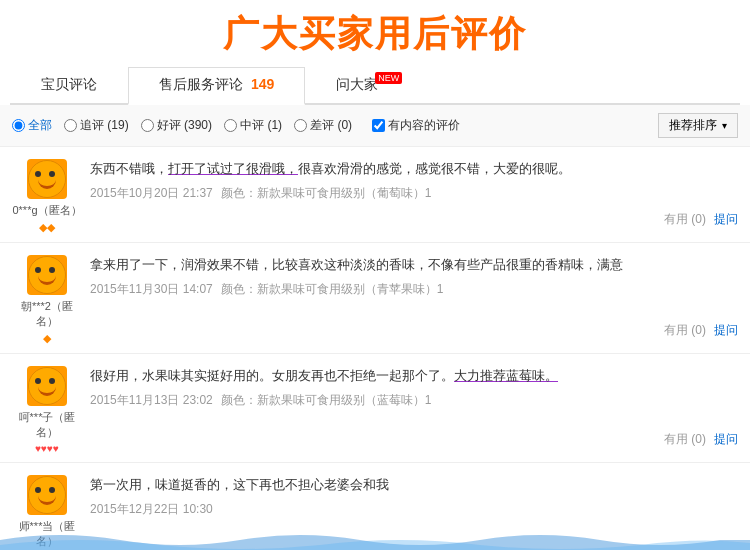  Describe the element at coordinates (414, 486) in the screenshot. I see `review-text: 第一次用，味道挺香的，这下再也不担心老婆会和我` at that location.